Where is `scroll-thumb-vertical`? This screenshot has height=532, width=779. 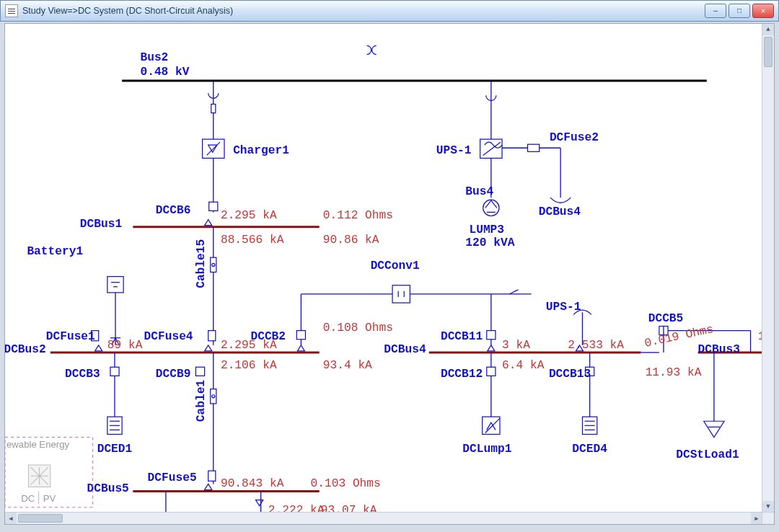 scroll-thumb-vertical is located at coordinates (768, 52).